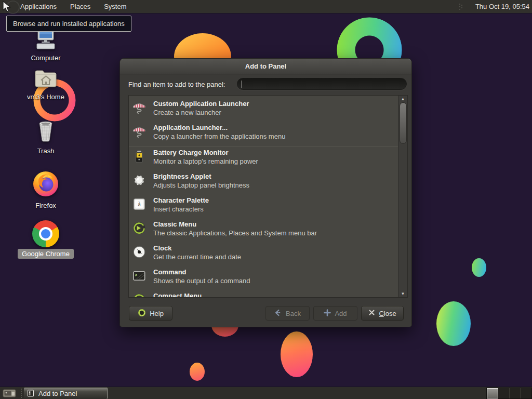  I want to click on menu-applications: Applications, so click(38, 6).